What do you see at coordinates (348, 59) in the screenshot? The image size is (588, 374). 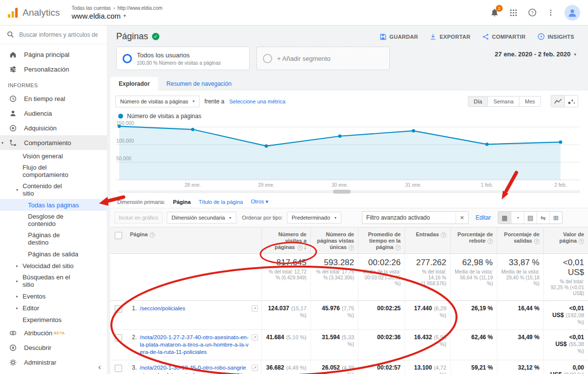 I see `segment-row: Todos los usuarios 100,00 % Número de vi…` at bounding box center [348, 59].